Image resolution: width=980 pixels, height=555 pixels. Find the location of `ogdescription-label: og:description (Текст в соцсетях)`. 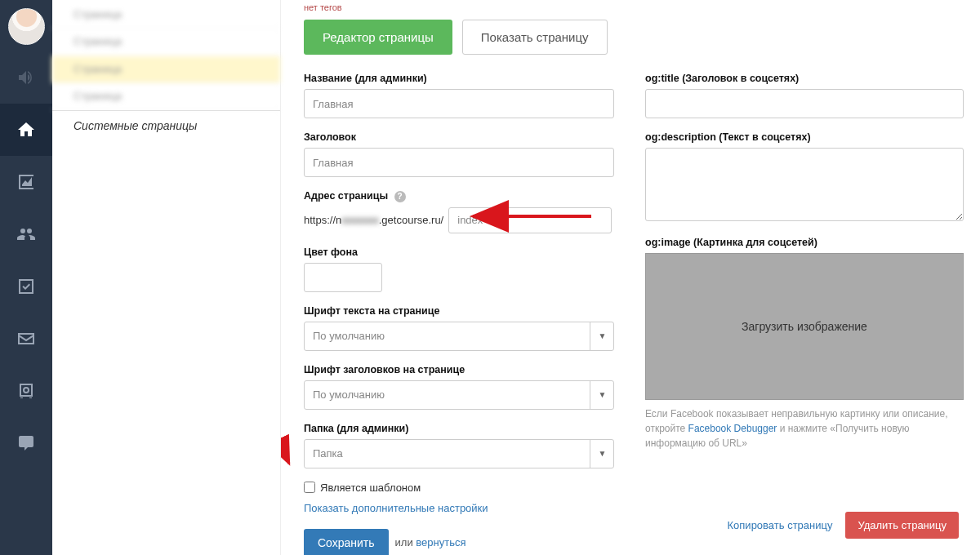

ogdescription-label: og:description (Текст в соцсетях) is located at coordinates (804, 137).